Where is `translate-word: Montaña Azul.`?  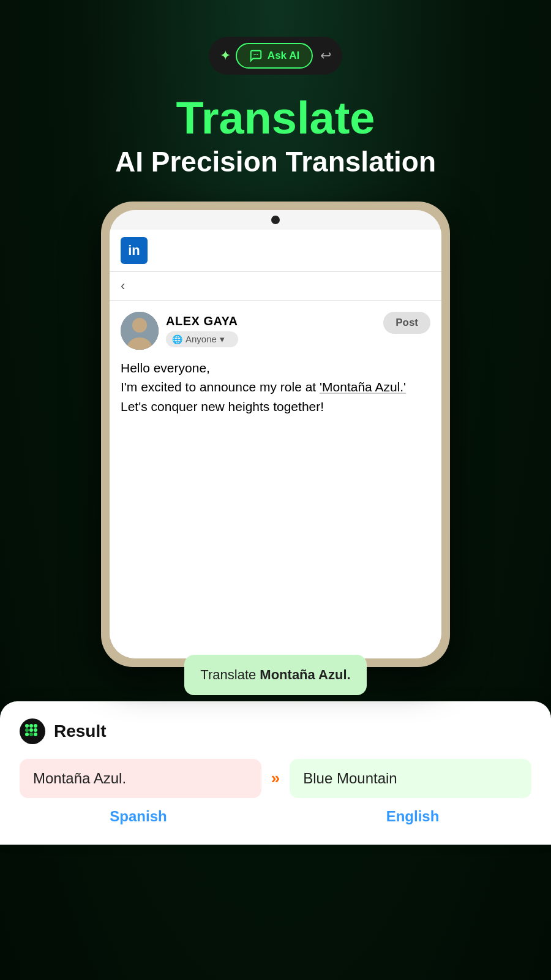 translate-word: Montaña Azul. is located at coordinates (305, 675).